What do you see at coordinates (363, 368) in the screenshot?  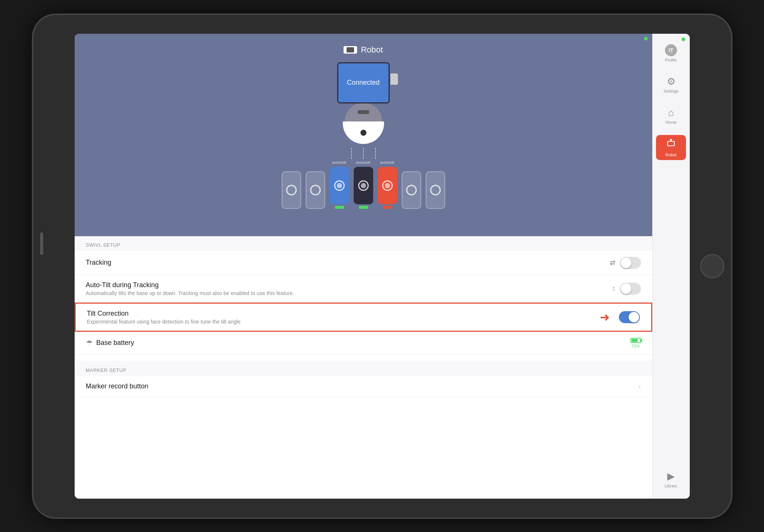 I see `marker-setup-header: MARKER SETUP` at bounding box center [363, 368].